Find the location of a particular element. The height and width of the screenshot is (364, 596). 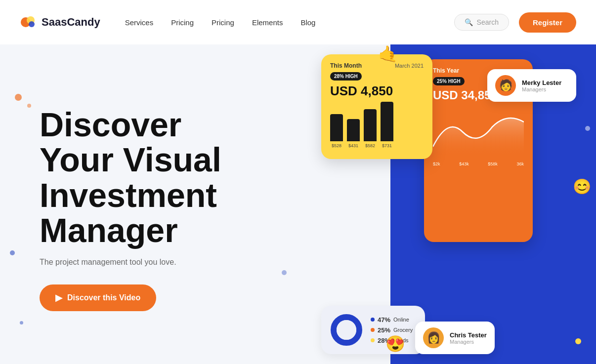

legend-label-online: Online is located at coordinates (401, 320).